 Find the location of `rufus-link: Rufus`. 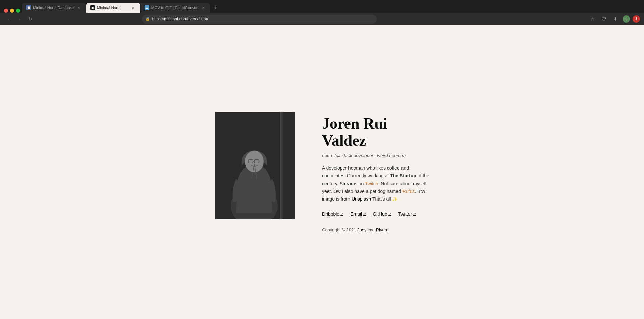

rufus-link: Rufus is located at coordinates (409, 191).